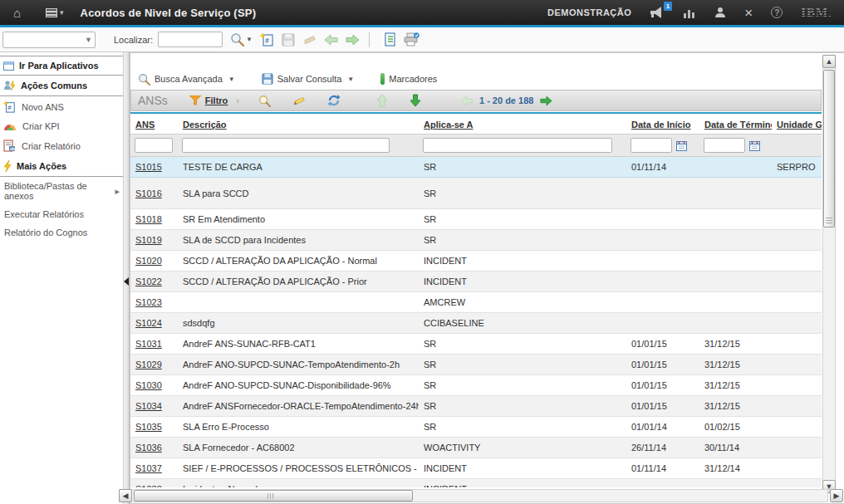  Describe the element at coordinates (299, 100) in the screenshot. I see `table-edit-button` at that location.